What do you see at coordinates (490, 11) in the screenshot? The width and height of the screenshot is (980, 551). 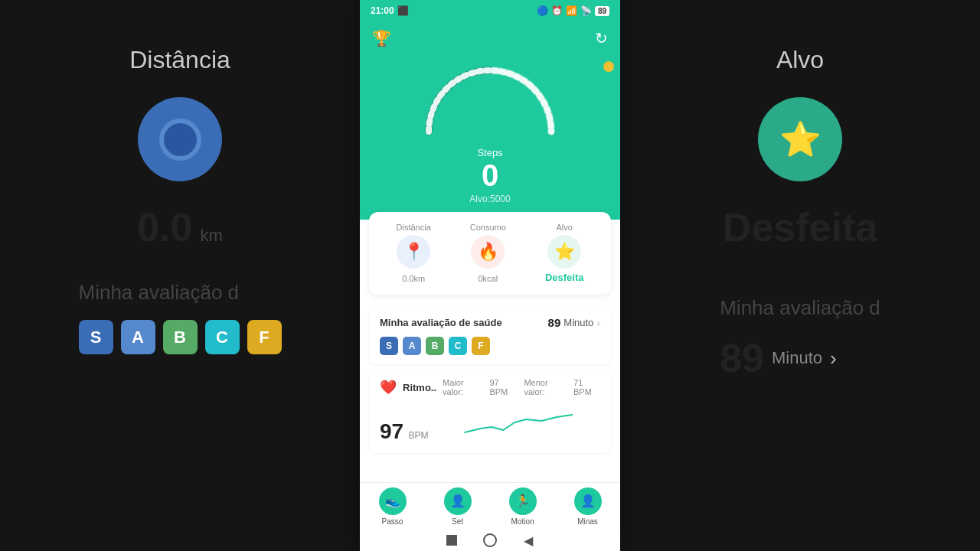 I see `status-bar: 21:00 ⬛ 🔵 ⏰ 📶 📡 89` at bounding box center [490, 11].